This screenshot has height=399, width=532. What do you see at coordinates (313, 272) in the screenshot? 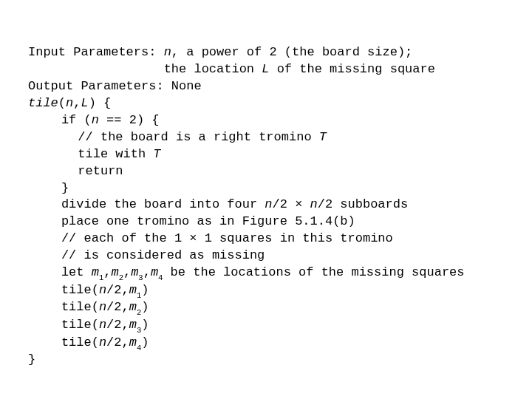
I see `text: be the locations of the missing squares` at bounding box center [313, 272].